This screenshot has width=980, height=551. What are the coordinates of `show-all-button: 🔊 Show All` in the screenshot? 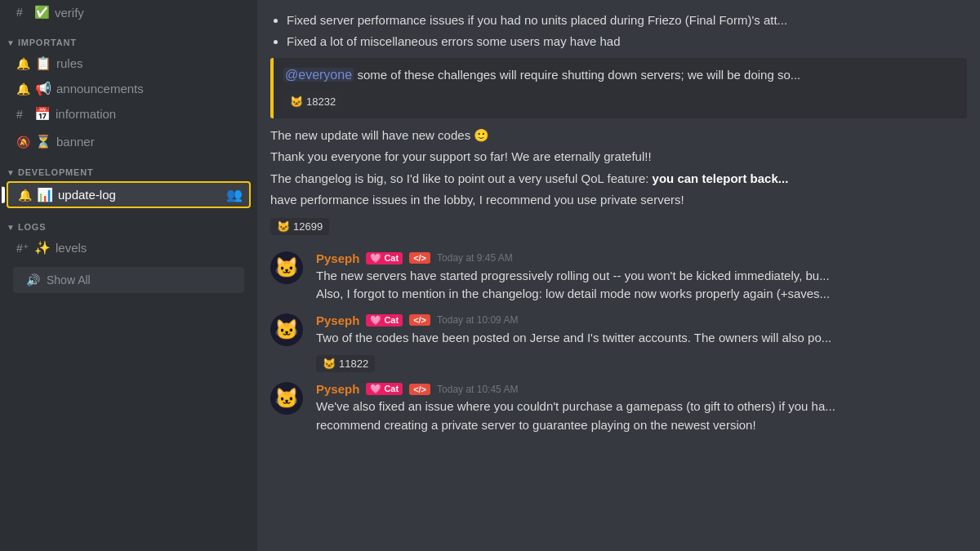 It's located at (129, 280).